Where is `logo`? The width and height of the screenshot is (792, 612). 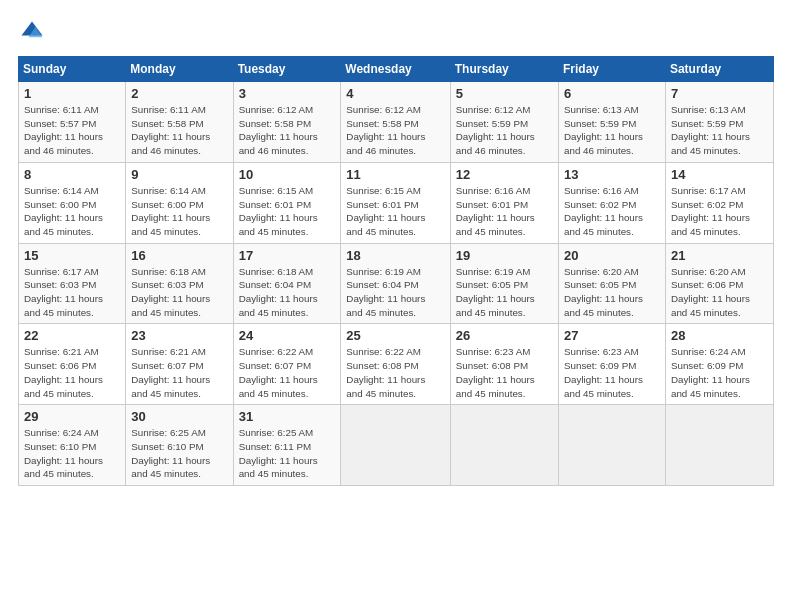 logo is located at coordinates (34, 32).